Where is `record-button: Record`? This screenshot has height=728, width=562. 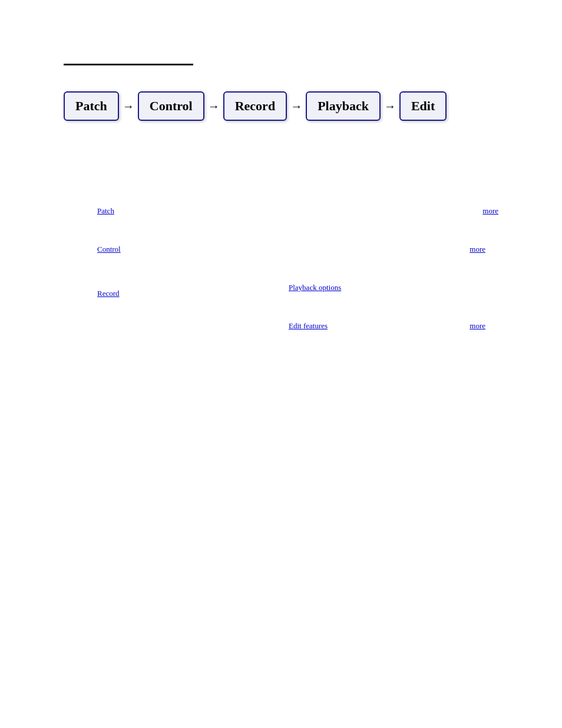 record-button: Record is located at coordinates (255, 106).